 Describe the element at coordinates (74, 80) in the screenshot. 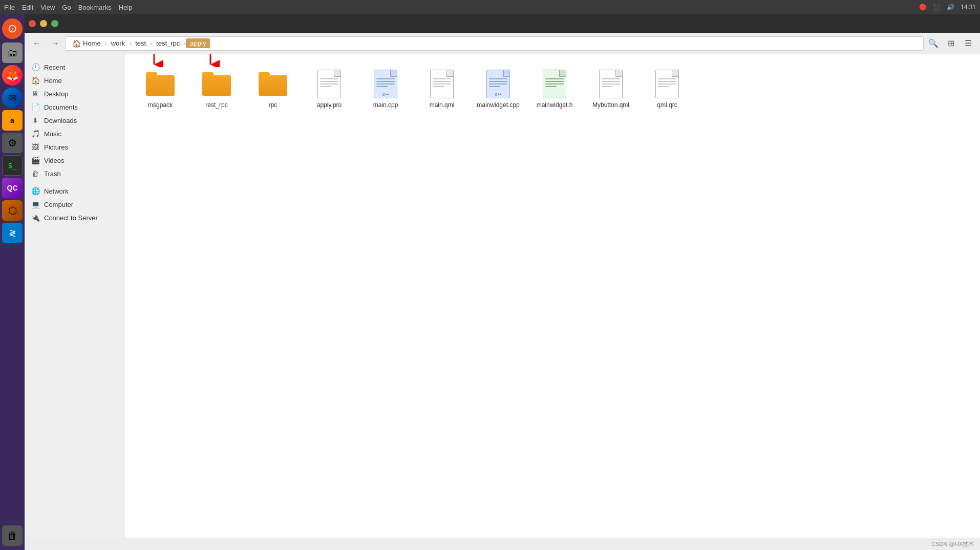

I see `sidebar-item-home: 🏠 Home` at that location.